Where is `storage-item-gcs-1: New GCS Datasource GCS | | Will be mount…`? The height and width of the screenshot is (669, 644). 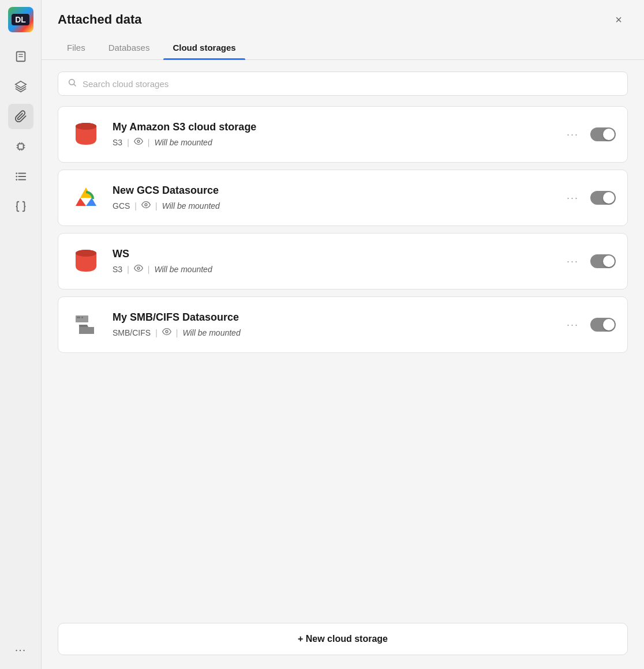
storage-item-gcs-1: New GCS Datasource GCS | | Will be mount… is located at coordinates (343, 198).